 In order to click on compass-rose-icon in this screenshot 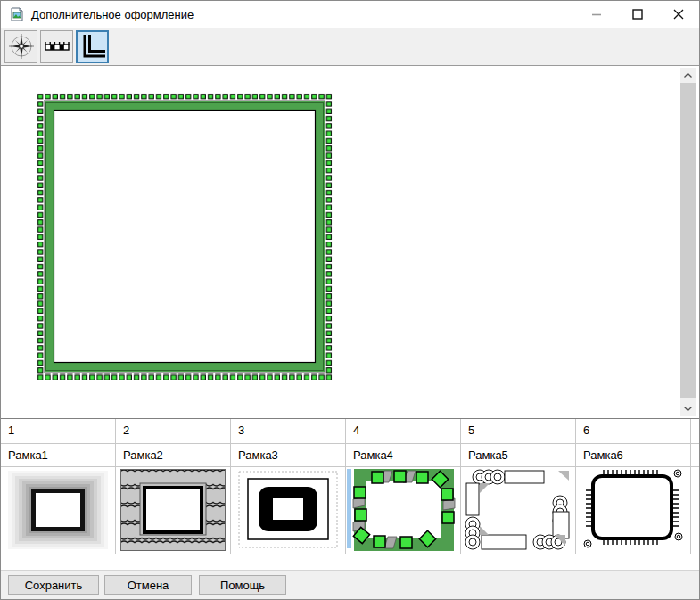, I will do `click(21, 46)`.